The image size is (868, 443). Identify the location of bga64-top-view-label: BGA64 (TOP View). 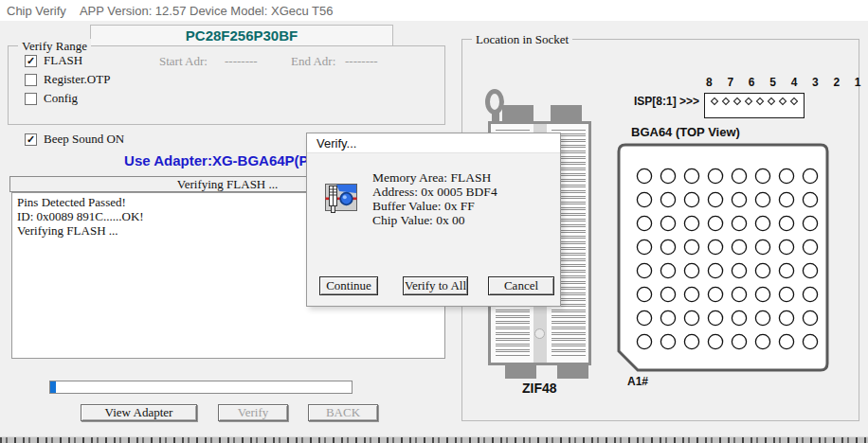
(686, 133).